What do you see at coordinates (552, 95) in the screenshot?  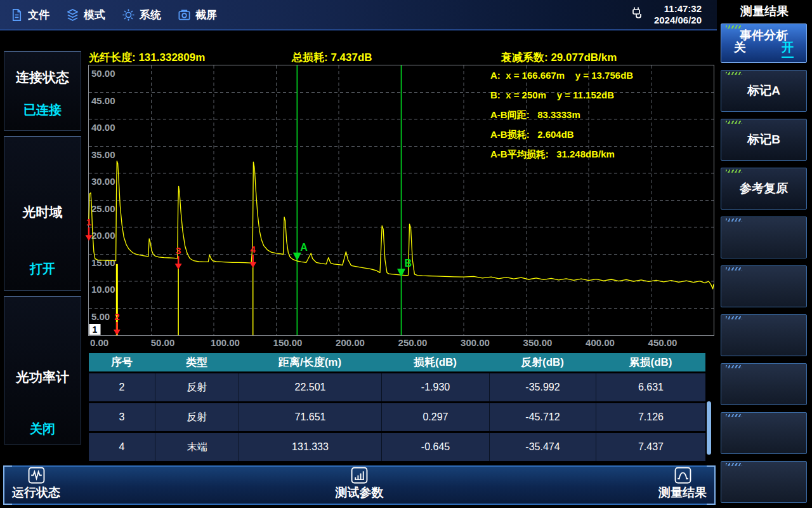 I see `marker-readout-line: B: x = 250m y = 11.152dB` at bounding box center [552, 95].